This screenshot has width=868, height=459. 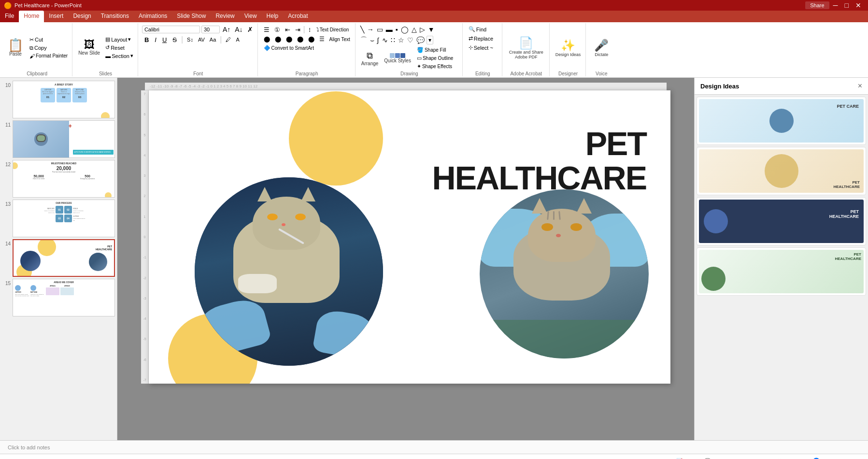 I want to click on columns-button: ⫶, so click(x=310, y=30).